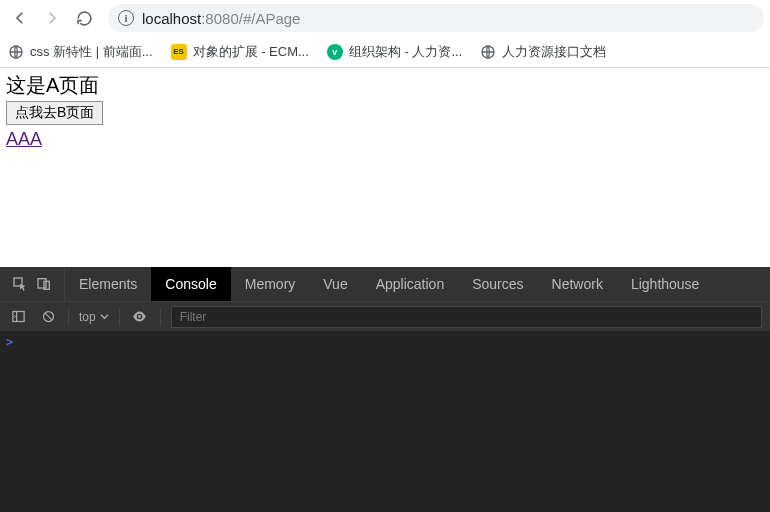 This screenshot has height=512, width=770. What do you see at coordinates (126, 18) in the screenshot?
I see `site-info-icon: i` at bounding box center [126, 18].